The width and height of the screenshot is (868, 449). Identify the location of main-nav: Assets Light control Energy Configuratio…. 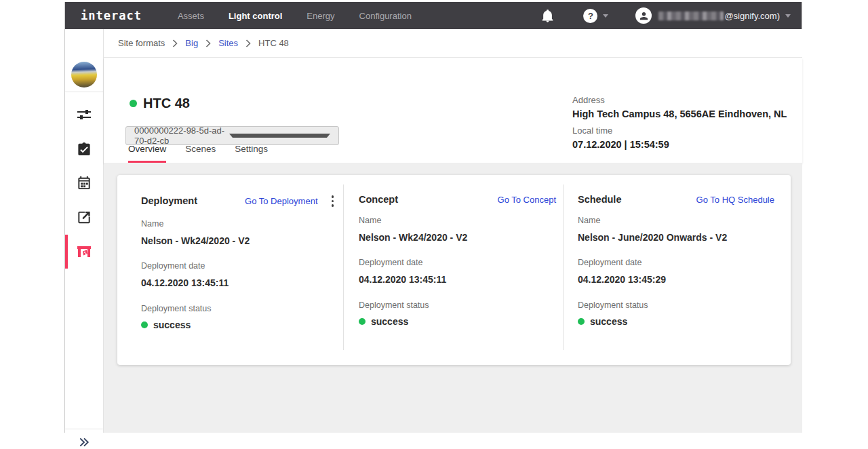
(294, 16).